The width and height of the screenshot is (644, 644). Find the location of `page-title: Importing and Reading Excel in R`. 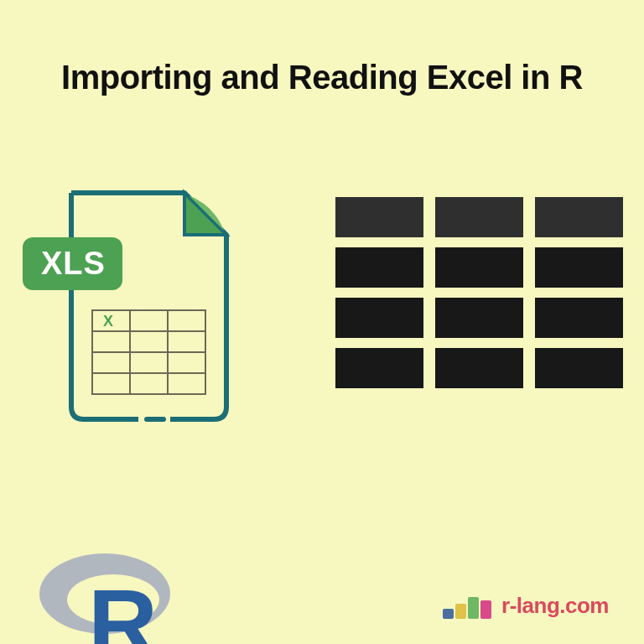

page-title: Importing and Reading Excel in R is located at coordinates (322, 77).